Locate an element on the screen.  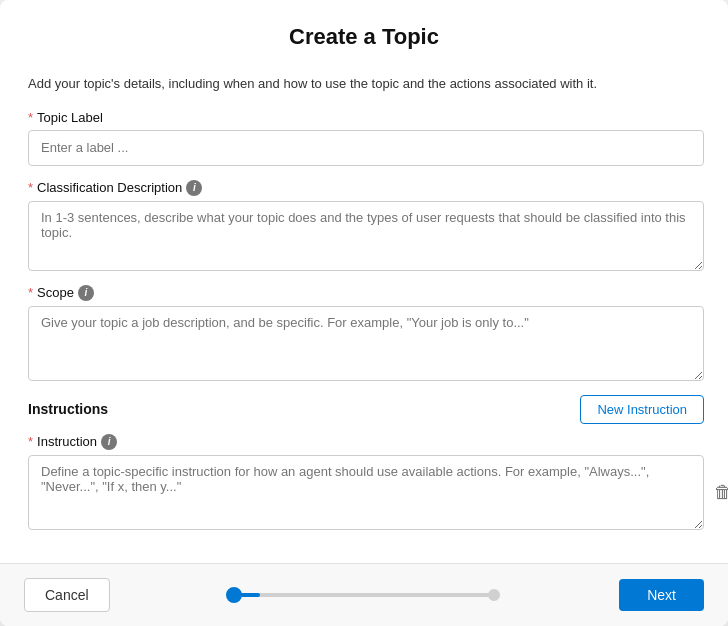
required-star-3: * is located at coordinates (30, 292).